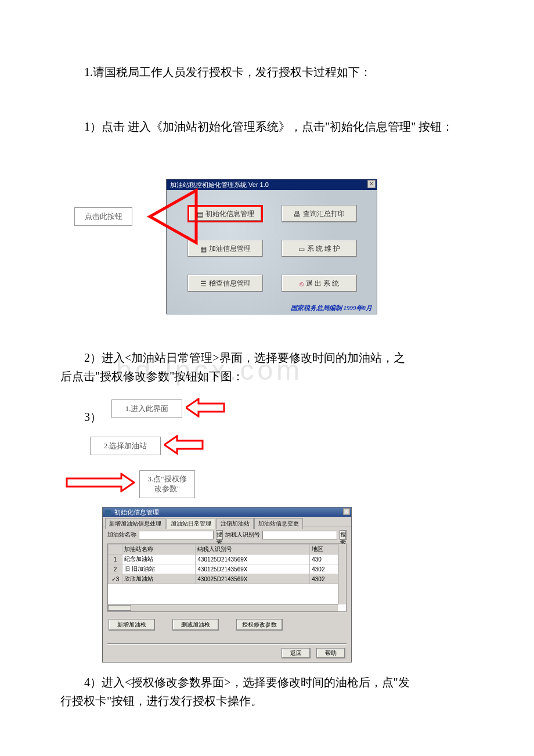  Describe the element at coordinates (185, 445) in the screenshot. I see `red-arrow-step2` at that location.